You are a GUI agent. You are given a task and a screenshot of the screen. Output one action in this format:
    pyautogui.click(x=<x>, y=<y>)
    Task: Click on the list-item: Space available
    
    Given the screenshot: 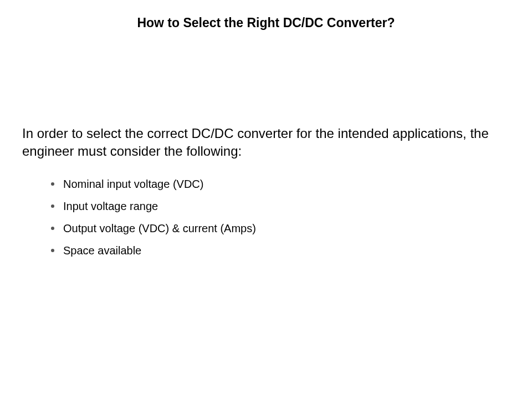 What is the action you would take?
    pyautogui.click(x=291, y=250)
    